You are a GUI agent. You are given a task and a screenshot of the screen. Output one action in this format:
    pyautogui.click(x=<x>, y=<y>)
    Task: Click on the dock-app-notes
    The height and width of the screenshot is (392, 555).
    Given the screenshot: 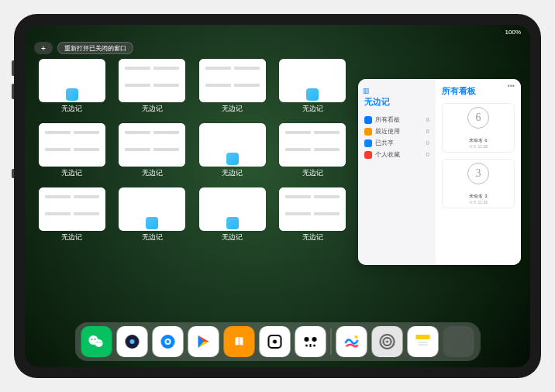 What is the action you would take?
    pyautogui.click(x=423, y=342)
    